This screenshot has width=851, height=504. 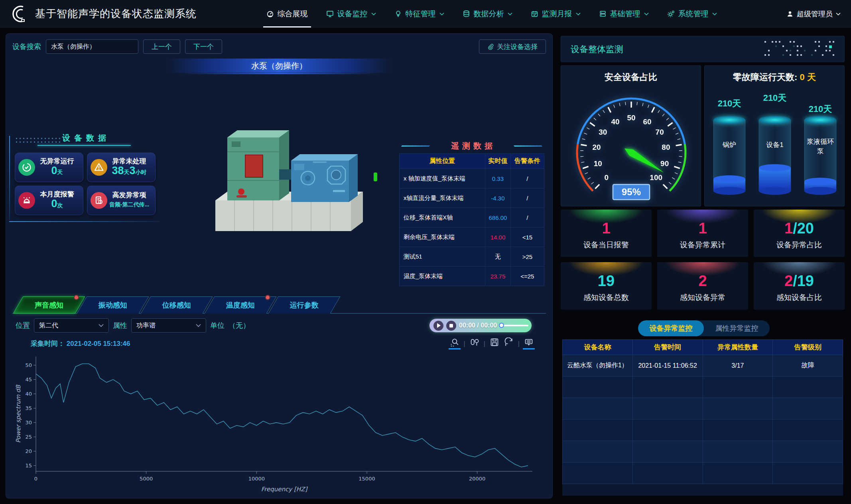 What do you see at coordinates (203, 47) in the screenshot?
I see `next-device-button: 下一个` at bounding box center [203, 47].